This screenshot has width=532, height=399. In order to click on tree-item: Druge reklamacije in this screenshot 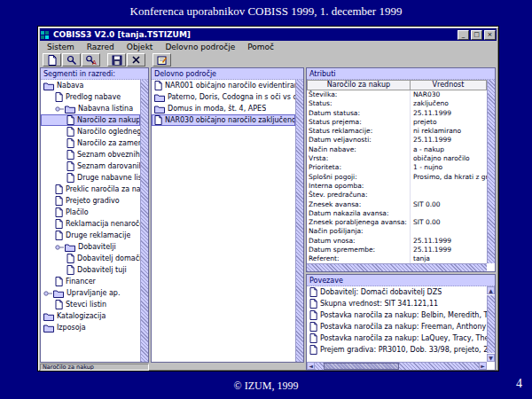, I will do `click(90, 236)`.